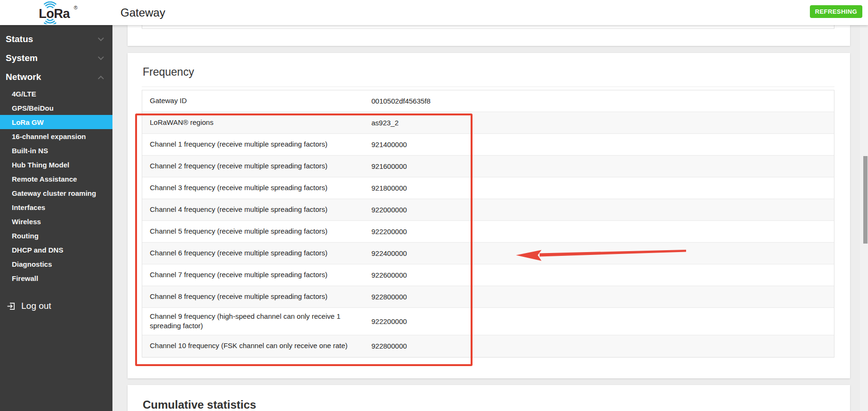 The image size is (868, 411). Describe the element at coordinates (488, 254) in the screenshot. I see `table-row-channel-6: Channel 6 frequency (receive multiple sp…` at that location.